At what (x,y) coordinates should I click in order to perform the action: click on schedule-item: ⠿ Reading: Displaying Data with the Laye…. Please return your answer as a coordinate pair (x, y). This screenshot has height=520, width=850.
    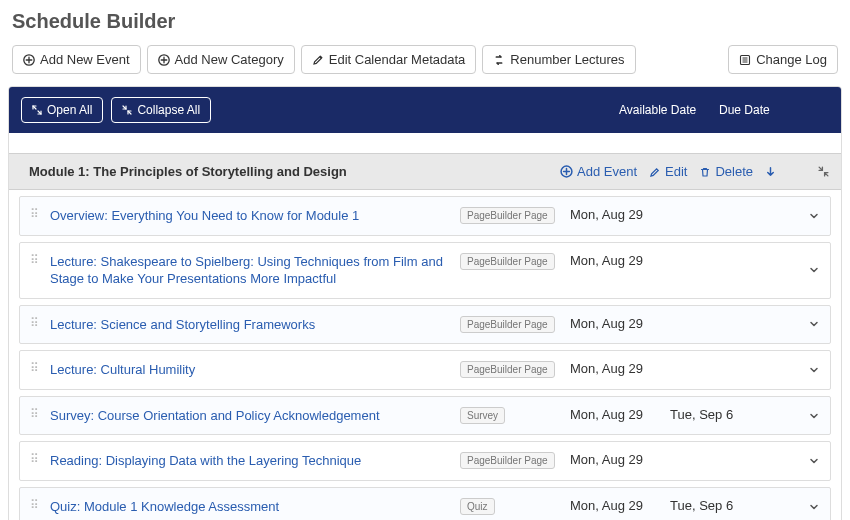
    Looking at the image, I should click on (425, 461).